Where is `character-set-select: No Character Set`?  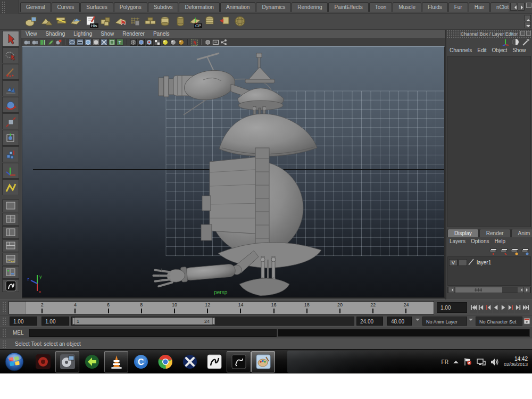
character-set-select: No Character Set is located at coordinates (499, 321).